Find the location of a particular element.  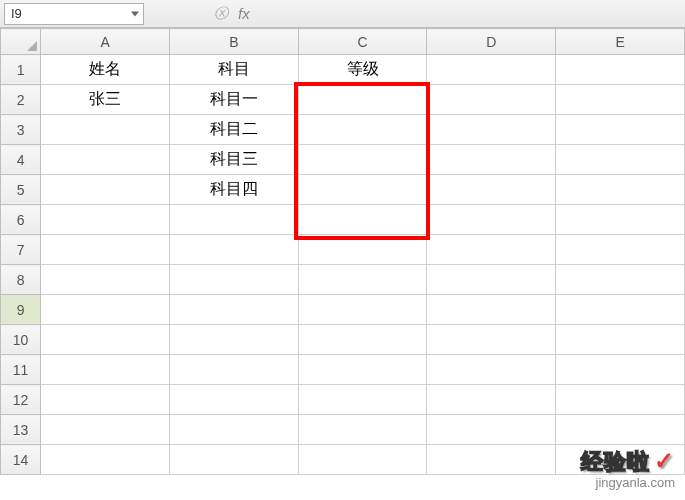

cell-A11 is located at coordinates (106, 370).